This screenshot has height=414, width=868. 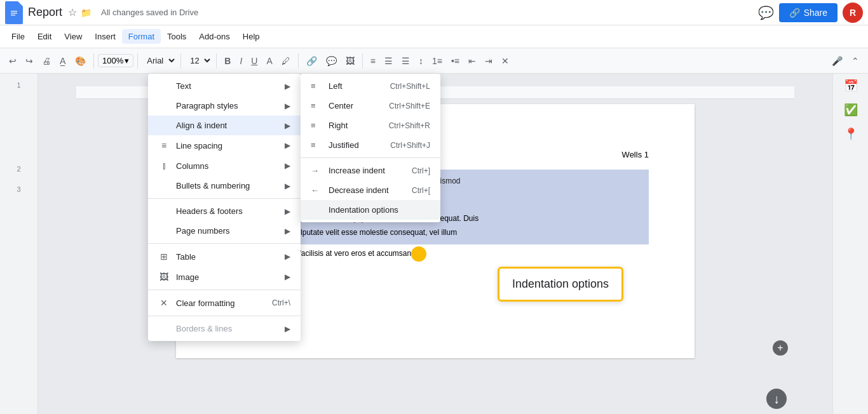 I want to click on text-color-button: A, so click(x=269, y=61).